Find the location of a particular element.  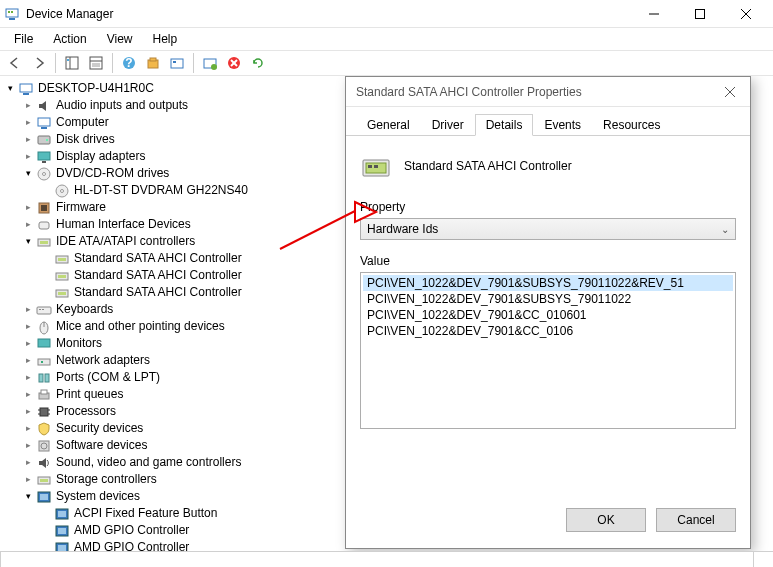

tab-general: General is located at coordinates (388, 125).